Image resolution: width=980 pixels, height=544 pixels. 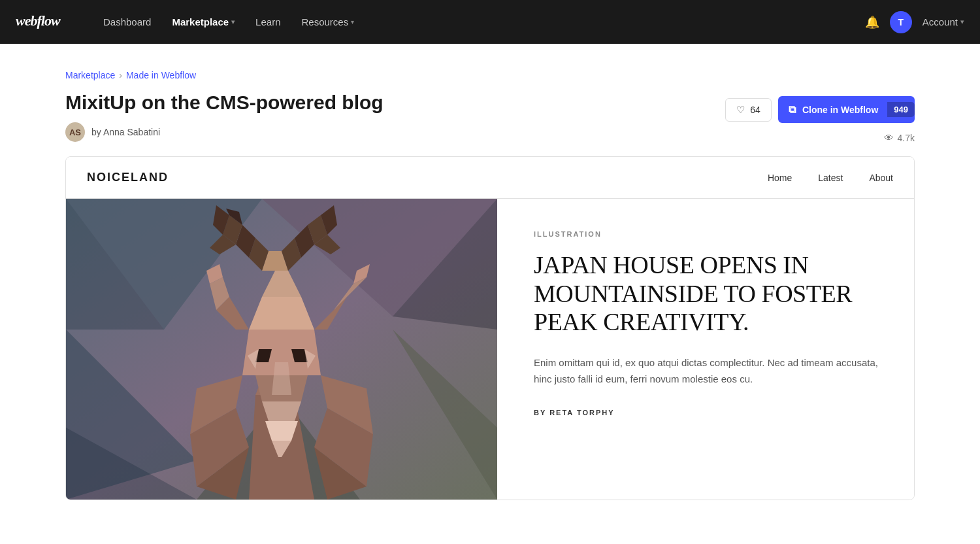 What do you see at coordinates (38, 21) in the screenshot?
I see `svg-text: webflow` at bounding box center [38, 21].